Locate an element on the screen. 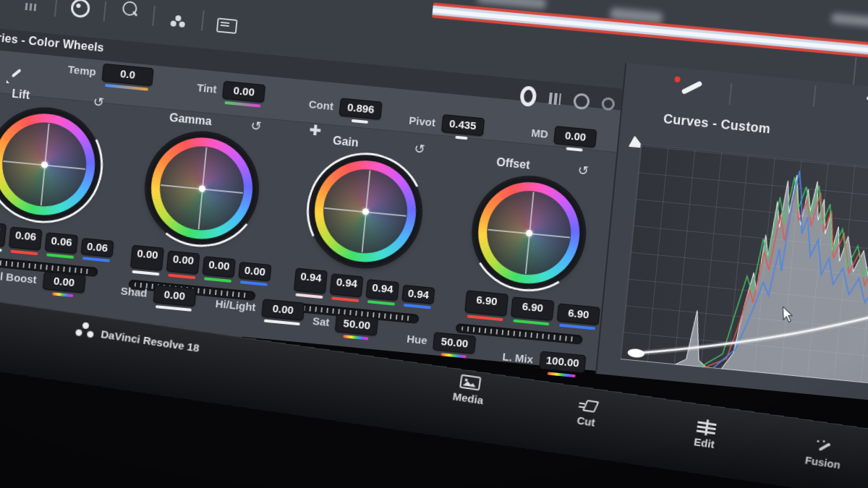  contrast-label: Cont is located at coordinates (321, 105).